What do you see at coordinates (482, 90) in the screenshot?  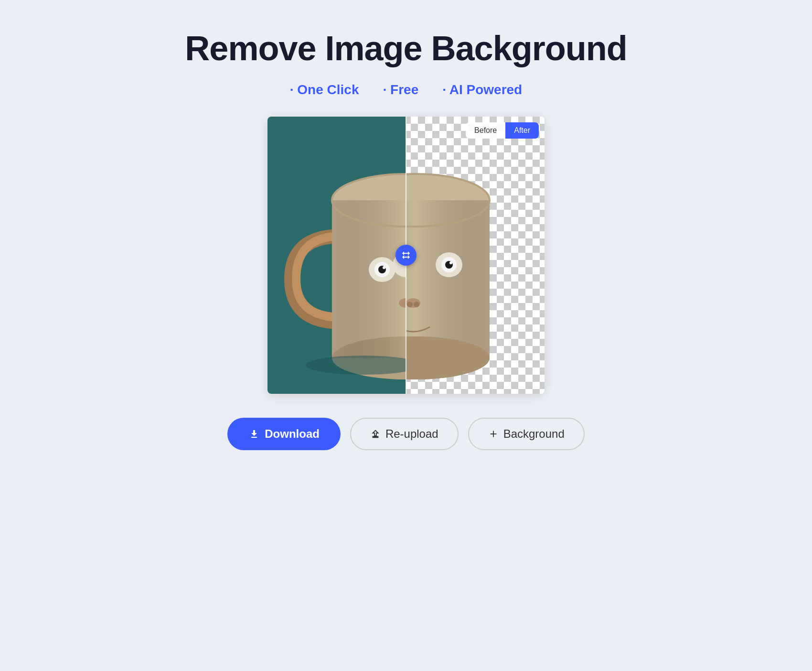 I see `feature-ai-powered: · AI Powered` at bounding box center [482, 90].